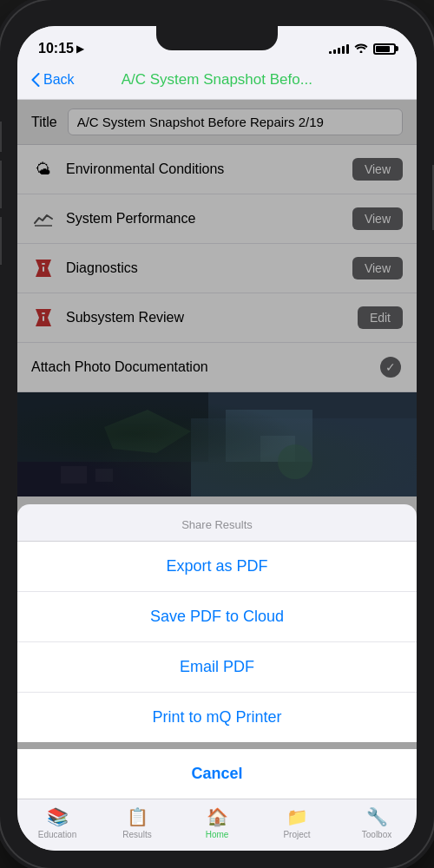  What do you see at coordinates (59, 80) in the screenshot?
I see `back-label: Back` at bounding box center [59, 80].